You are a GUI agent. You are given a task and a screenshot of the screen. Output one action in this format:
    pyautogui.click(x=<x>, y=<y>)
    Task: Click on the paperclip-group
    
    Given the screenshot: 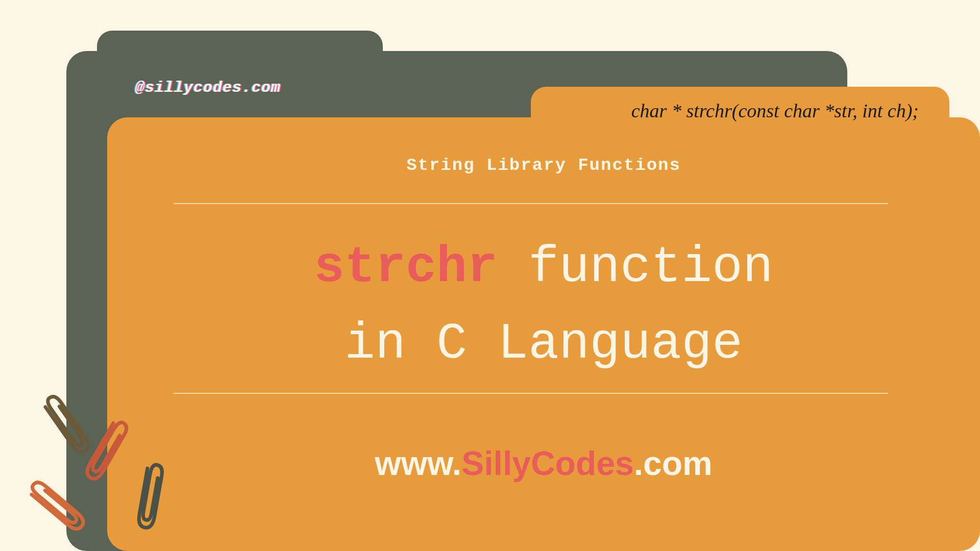 What is the action you would take?
    pyautogui.click(x=138, y=459)
    